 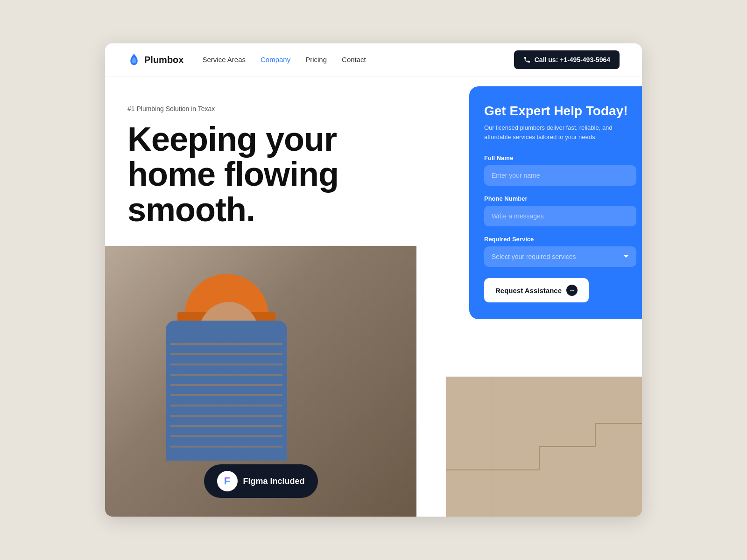 What do you see at coordinates (560, 158) in the screenshot?
I see `name-label: Full Name` at bounding box center [560, 158].